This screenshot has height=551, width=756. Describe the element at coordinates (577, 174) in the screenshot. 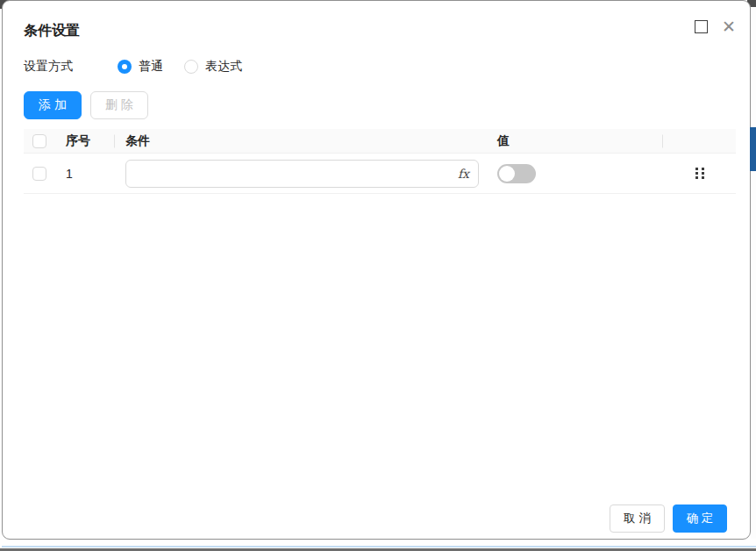

I see `row-value-cell` at that location.